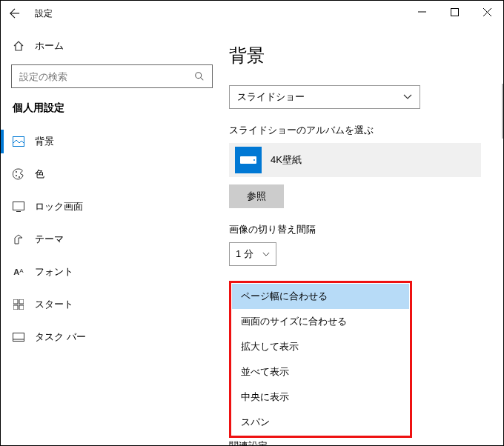 The width and height of the screenshot is (504, 446). What do you see at coordinates (454, 12) in the screenshot?
I see `maximize-button` at bounding box center [454, 12].